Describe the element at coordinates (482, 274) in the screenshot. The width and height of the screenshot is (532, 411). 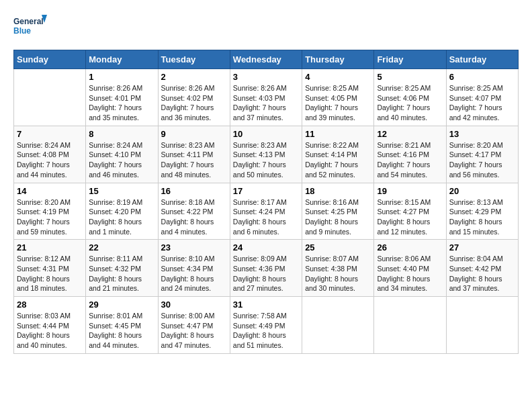
I see `cell-content: Sunrise: 8:04 AMSunset: 4:42 PMDaylight:…` at that location.